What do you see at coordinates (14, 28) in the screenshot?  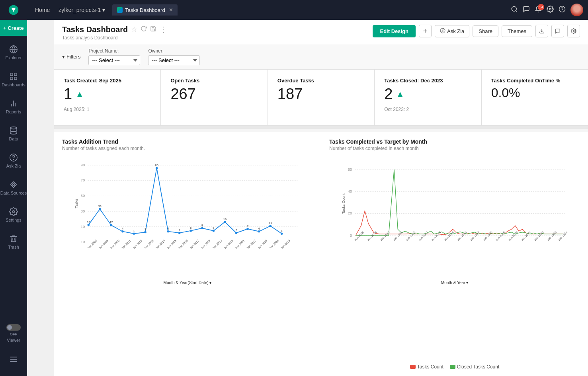 I see `create-button: + Create` at bounding box center [14, 28].